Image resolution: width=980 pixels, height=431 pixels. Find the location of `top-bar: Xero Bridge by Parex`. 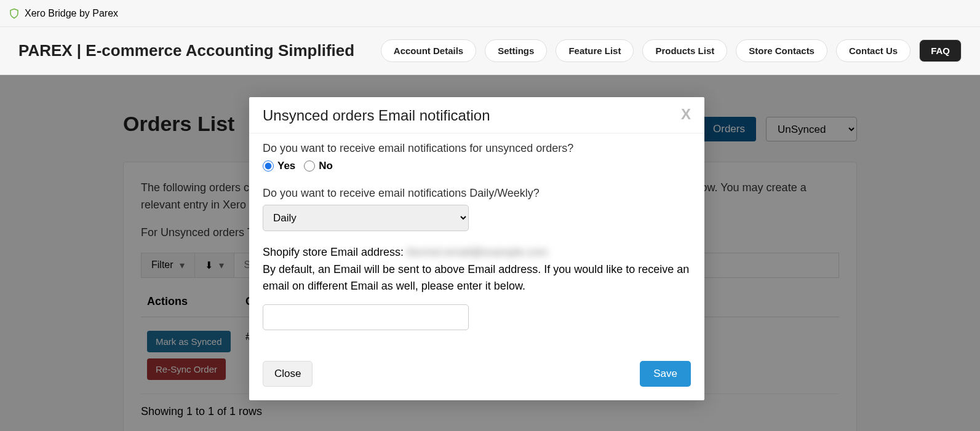

top-bar: Xero Bridge by Parex is located at coordinates (490, 14).